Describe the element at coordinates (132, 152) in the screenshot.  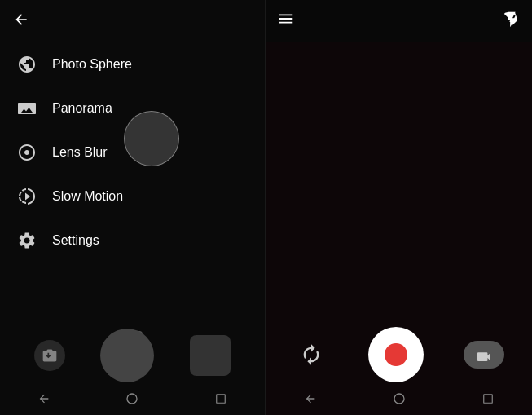
I see `menu-item-lens-blur: Lens Blur` at that location.